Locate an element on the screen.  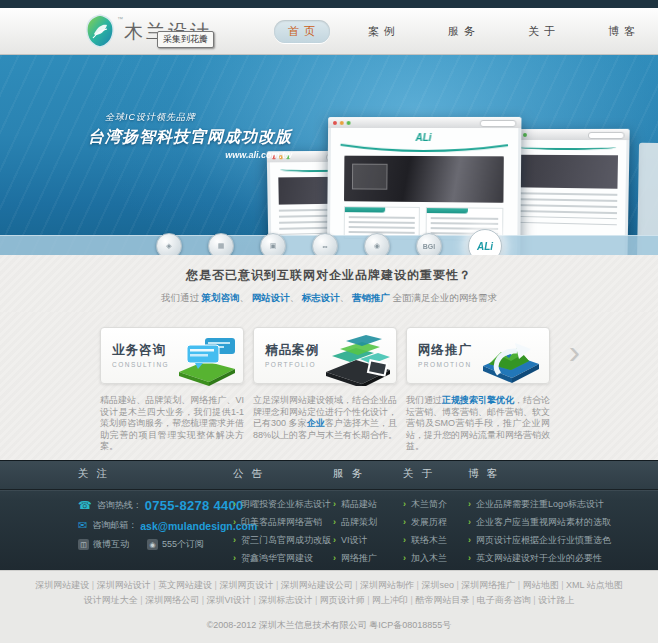
seo-link: 设计路上 is located at coordinates (556, 600).